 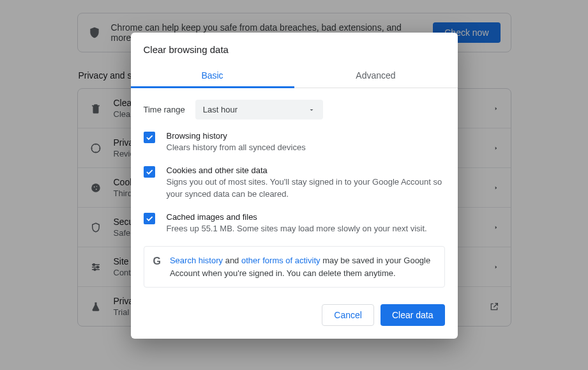 What do you see at coordinates (259, 110) in the screenshot?
I see `time-range-select: Last hour` at bounding box center [259, 110].